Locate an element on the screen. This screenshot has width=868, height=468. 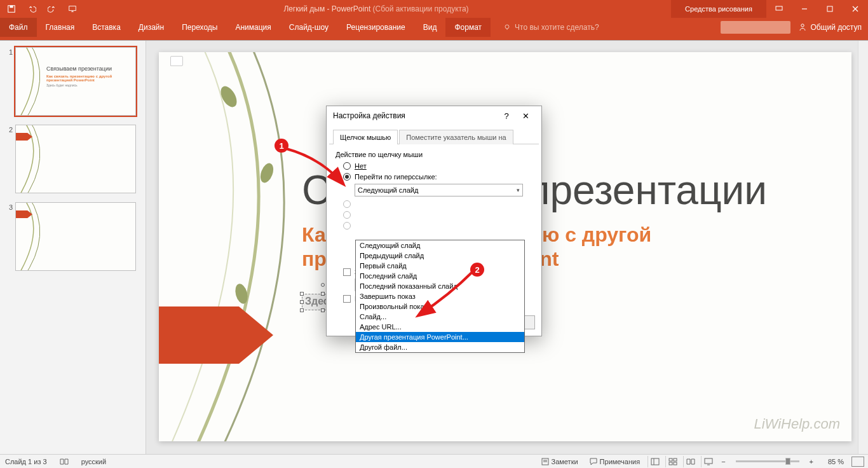
undo-icon is located at coordinates (32, 9).